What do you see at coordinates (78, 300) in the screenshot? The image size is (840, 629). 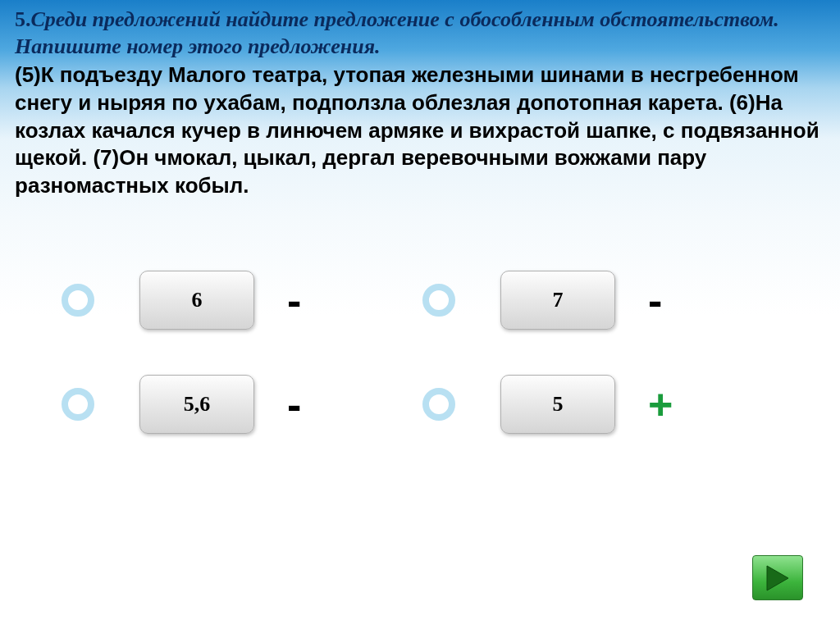 I see `radio-a` at bounding box center [78, 300].